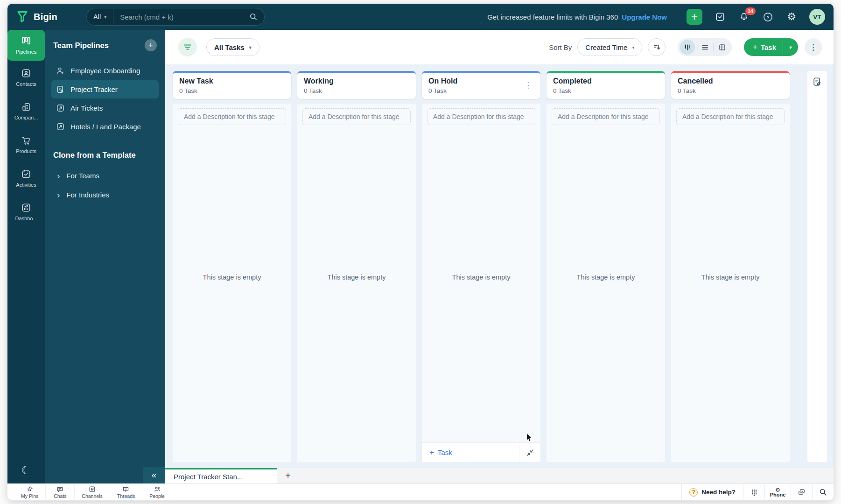 Image resolution: width=841 pixels, height=504 pixels. What do you see at coordinates (694, 17) in the screenshot?
I see `quick-add-button: +` at bounding box center [694, 17].